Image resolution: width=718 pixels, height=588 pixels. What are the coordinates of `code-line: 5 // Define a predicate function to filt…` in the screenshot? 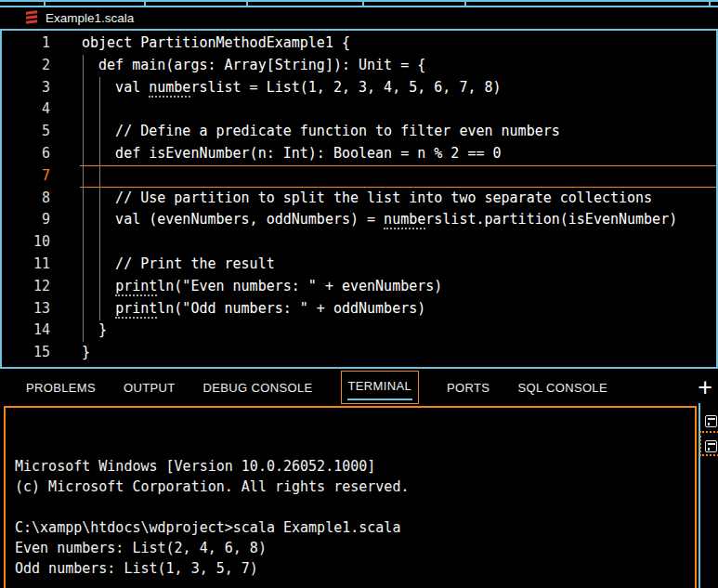 It's located at (359, 132).